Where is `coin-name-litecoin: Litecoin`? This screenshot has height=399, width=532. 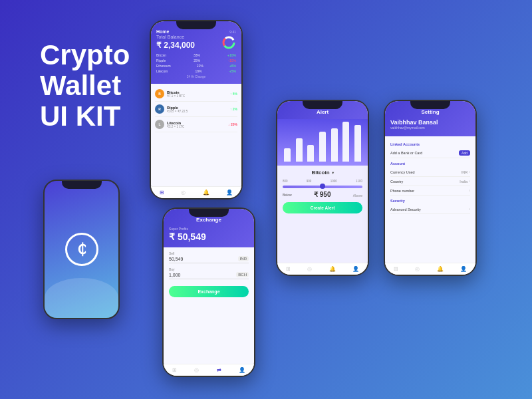
coin-name-litecoin: Litecoin is located at coordinates (162, 71).